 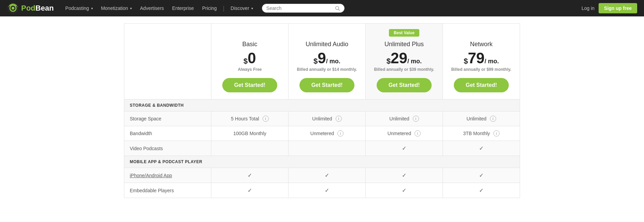 What do you see at coordinates (242, 8) in the screenshot?
I see `nav-item-discover: Discover ▾` at bounding box center [242, 8].